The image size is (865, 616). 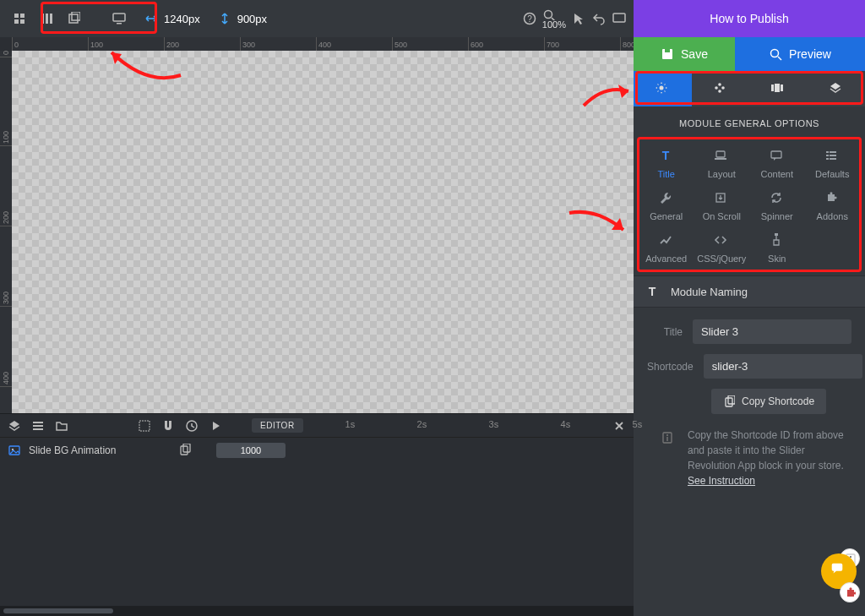 What do you see at coordinates (579, 19) in the screenshot?
I see `select-cursor-icon` at bounding box center [579, 19].